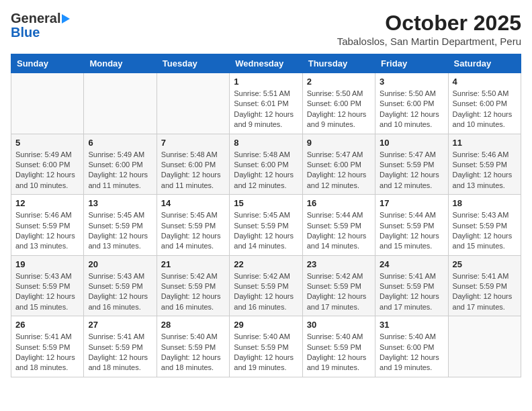 Image resolution: width=532 pixels, height=411 pixels. Describe the element at coordinates (411, 142) in the screenshot. I see `day-number: 10` at that location.